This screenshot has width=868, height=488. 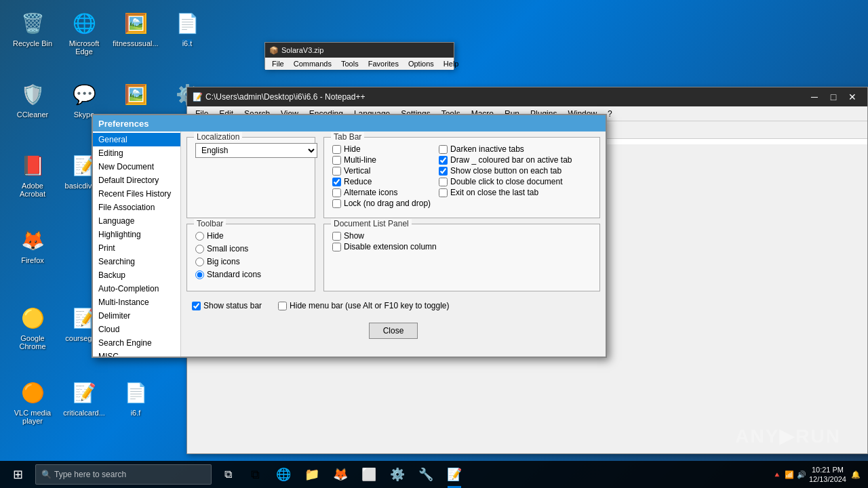 I want to click on tab-bar-option-double-click-to-close-document: Double click to close document, so click(x=505, y=182).